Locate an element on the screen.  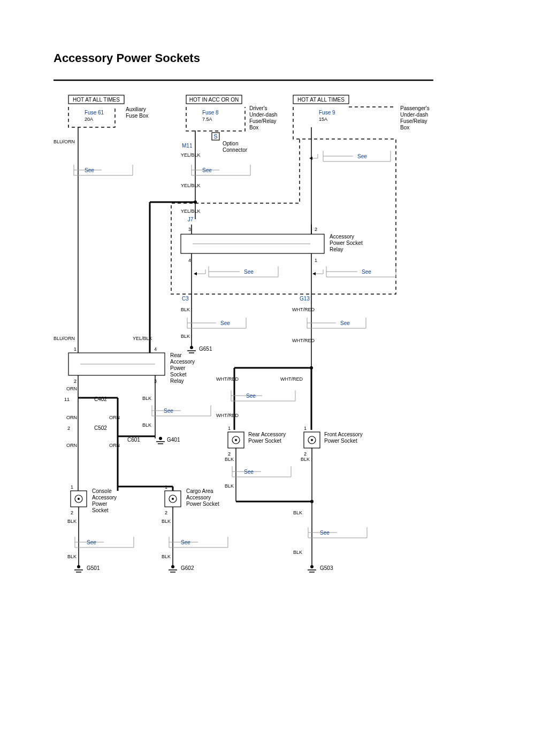
rear-sock-2: Power Socket is located at coordinates (265, 441).